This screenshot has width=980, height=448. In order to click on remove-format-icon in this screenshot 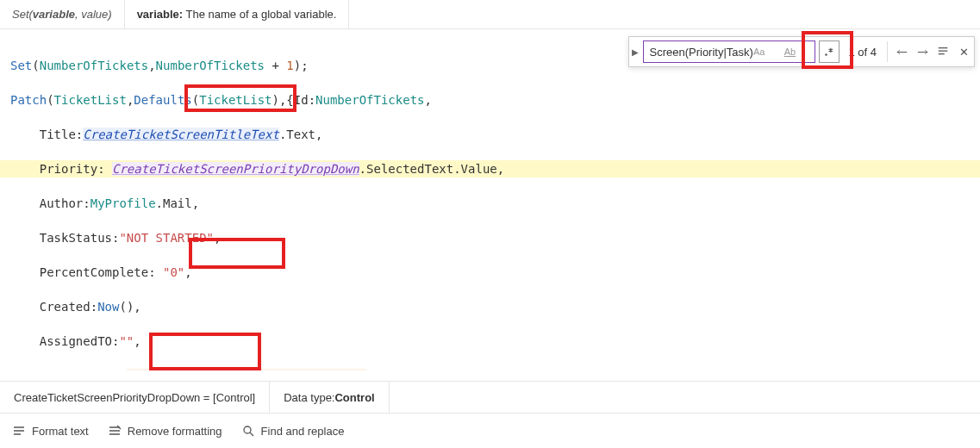, I will do `click(115, 431)`.